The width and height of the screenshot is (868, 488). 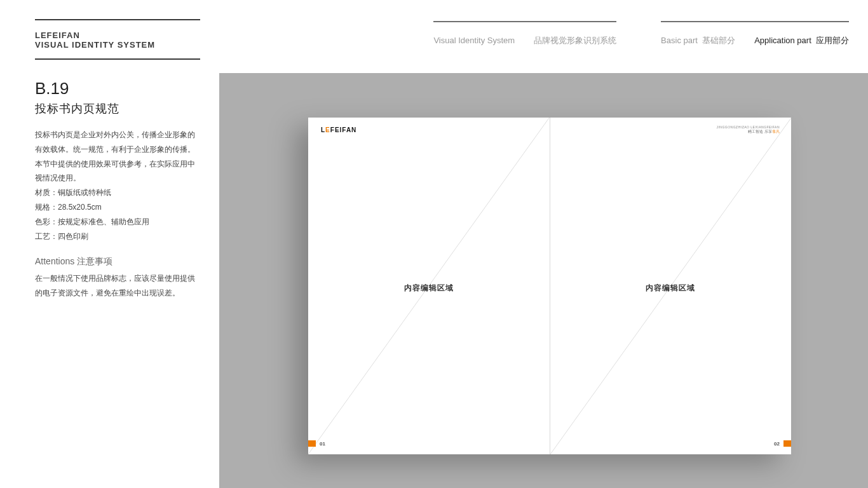 I want to click on brand-line-1: LEFEIFAN, so click(x=118, y=36).